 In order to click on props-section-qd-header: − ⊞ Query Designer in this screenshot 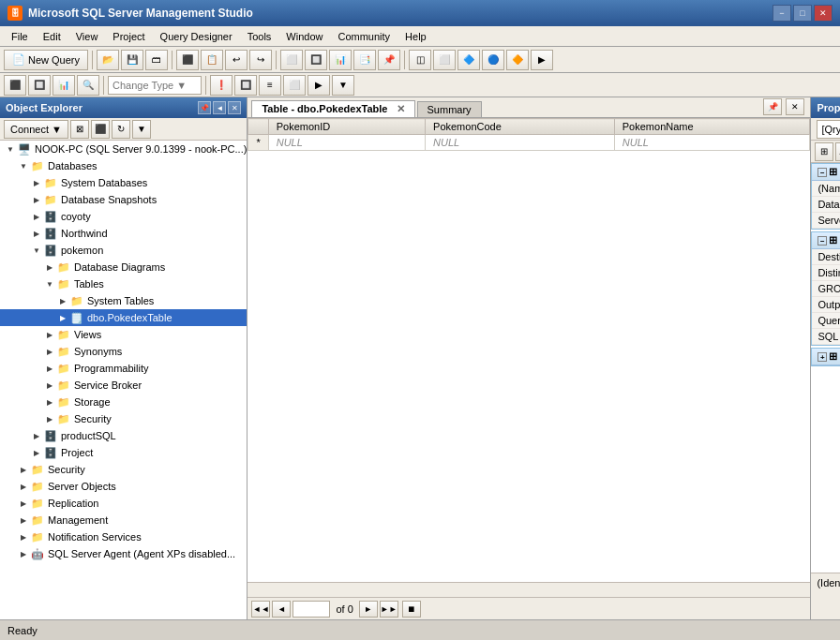, I will do `click(826, 241)`.